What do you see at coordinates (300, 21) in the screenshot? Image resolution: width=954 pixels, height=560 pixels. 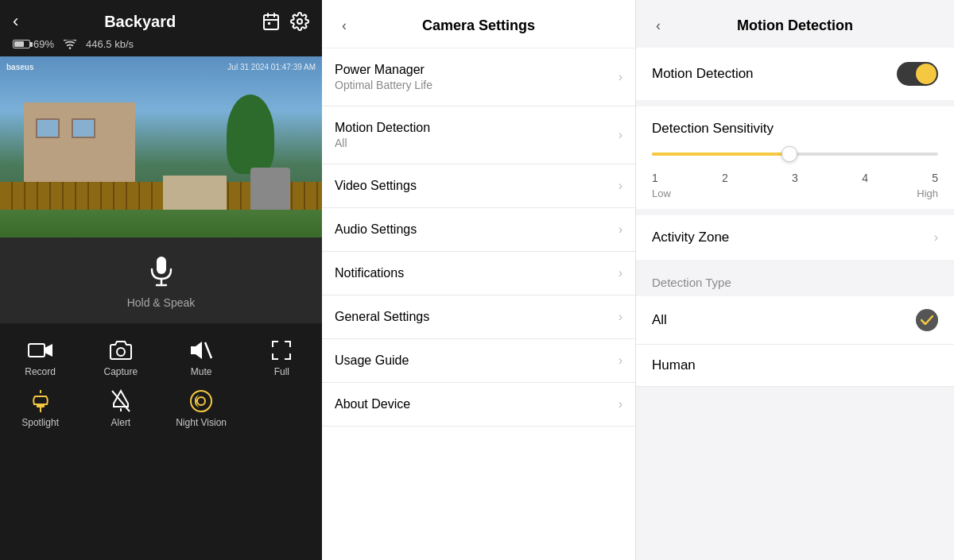 I see `camera-settings-icon` at bounding box center [300, 21].